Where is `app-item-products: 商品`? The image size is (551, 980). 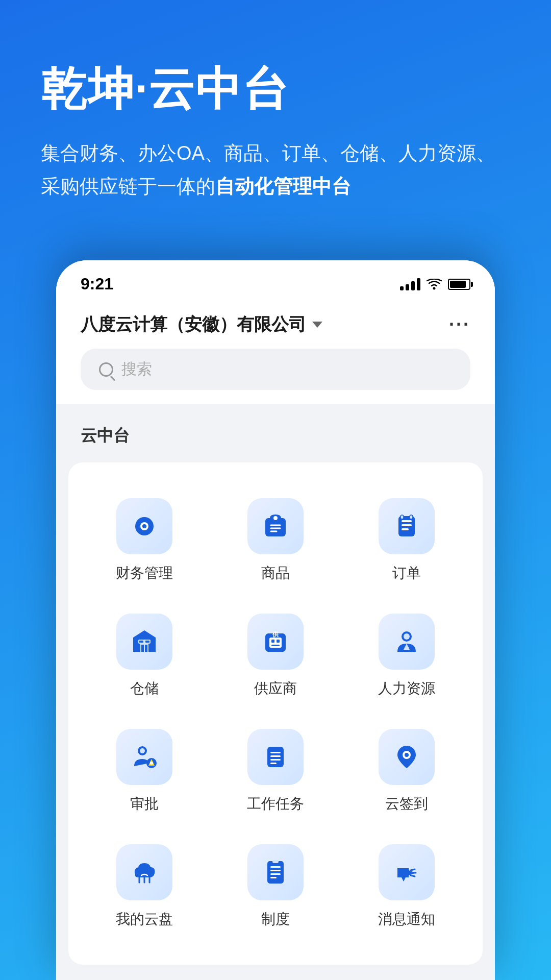 app-item-products: 商品 is located at coordinates (276, 541).